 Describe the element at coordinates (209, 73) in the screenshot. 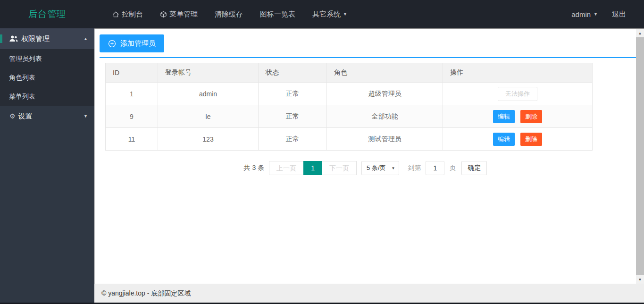

I see `col-header-account: 登录帐号` at that location.